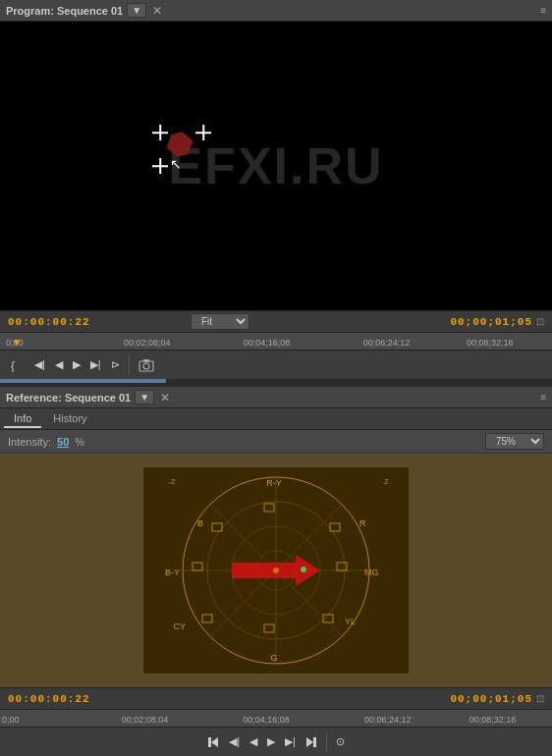 The image size is (552, 756). What do you see at coordinates (147, 343) in the screenshot?
I see `ruler-label-1: 00;02;08;04` at bounding box center [147, 343].